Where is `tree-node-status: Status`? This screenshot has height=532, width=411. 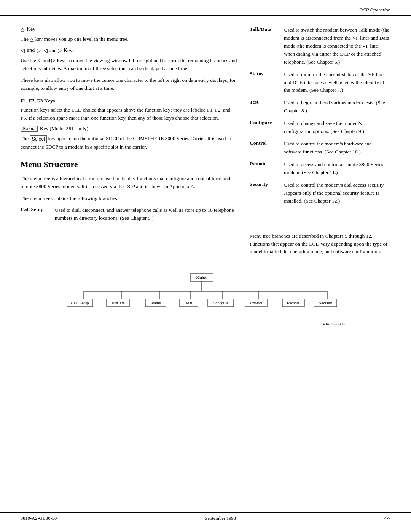
tree-node-status: Status is located at coordinates (156, 303).